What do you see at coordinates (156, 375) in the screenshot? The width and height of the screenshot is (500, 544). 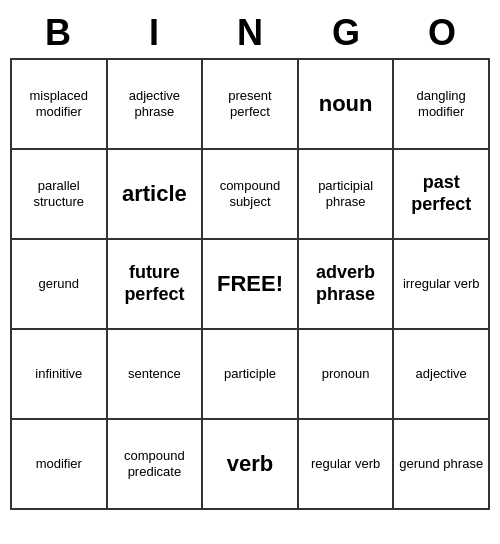 I see `bingo-cell-16: sentence` at bounding box center [156, 375].